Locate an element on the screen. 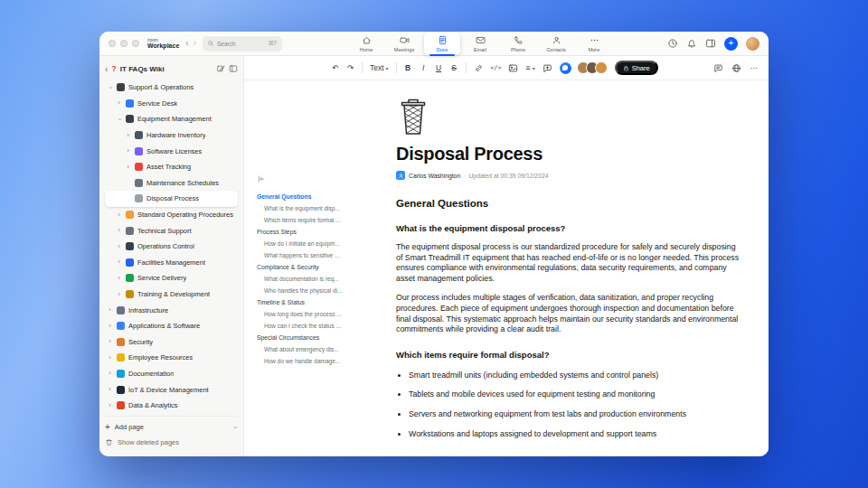 Image resolution: width=868 pixels, height=488 pixels. doc-trash-emoji-icon is located at coordinates (413, 117).